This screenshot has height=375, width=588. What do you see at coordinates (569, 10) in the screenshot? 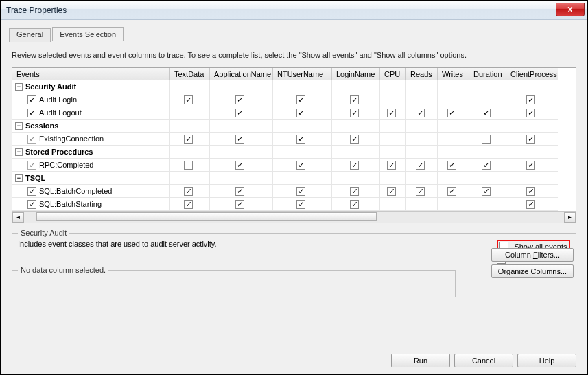
I see `close-icon: X` at bounding box center [569, 10].